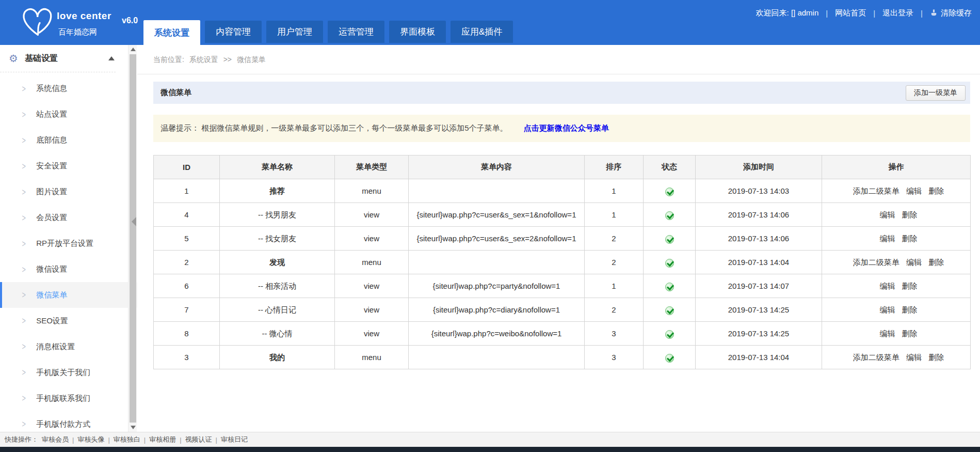 Image resolution: width=980 pixels, height=452 pixels. What do you see at coordinates (69, 192) in the screenshot?
I see `sidebar-item-image-settings: >图片设置` at bounding box center [69, 192].